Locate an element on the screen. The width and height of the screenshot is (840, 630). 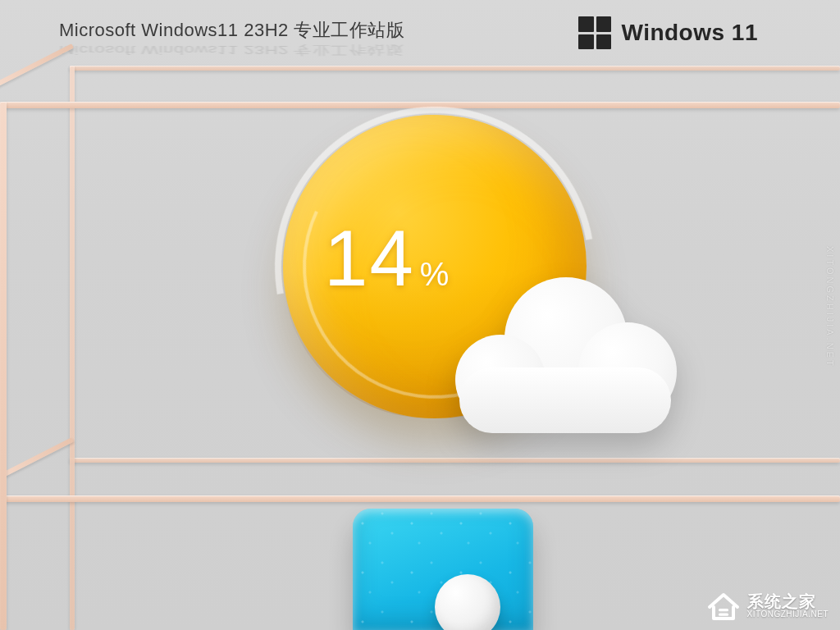
progress-label: 14 % is located at coordinates (386, 259).